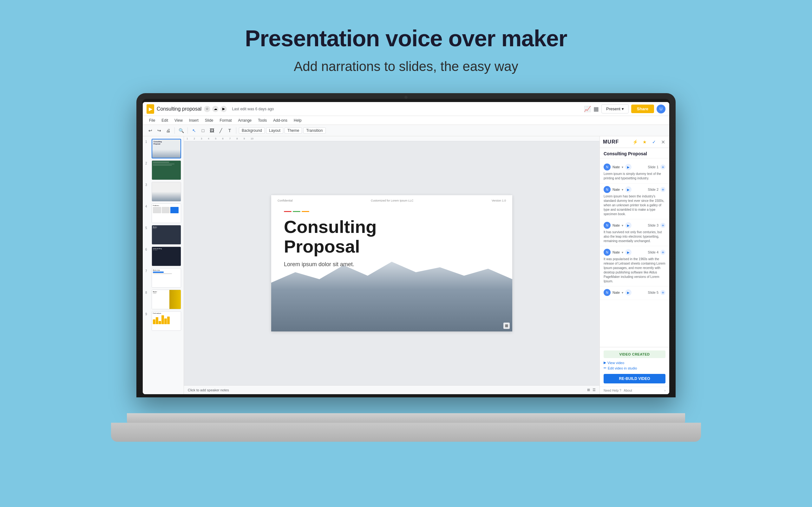 The height and width of the screenshot is (507, 812). Describe the element at coordinates (628, 391) in the screenshot. I see `murf-about-link: About` at that location.